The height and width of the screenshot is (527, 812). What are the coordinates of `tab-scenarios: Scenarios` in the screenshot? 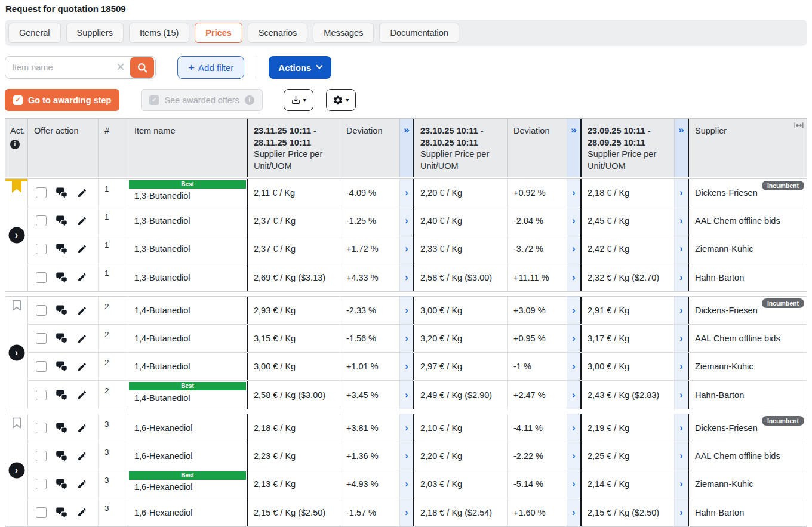 It's located at (278, 33).